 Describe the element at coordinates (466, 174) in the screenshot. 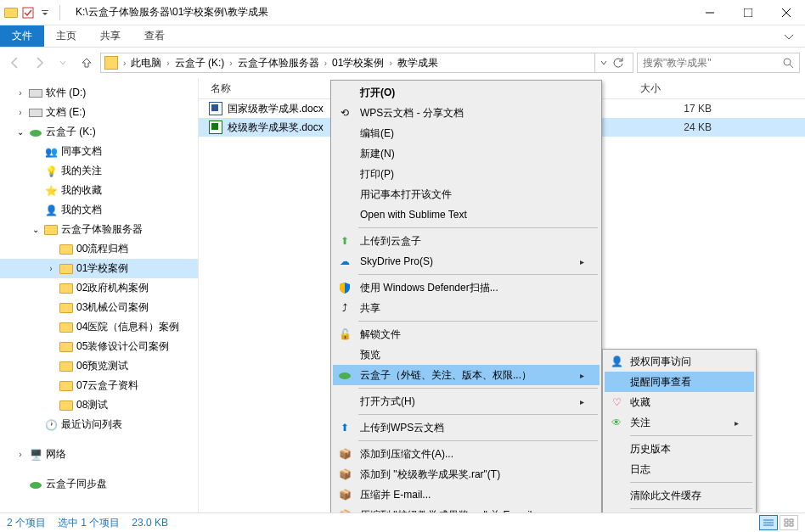

I see `ctx-print: 打印(P)` at that location.